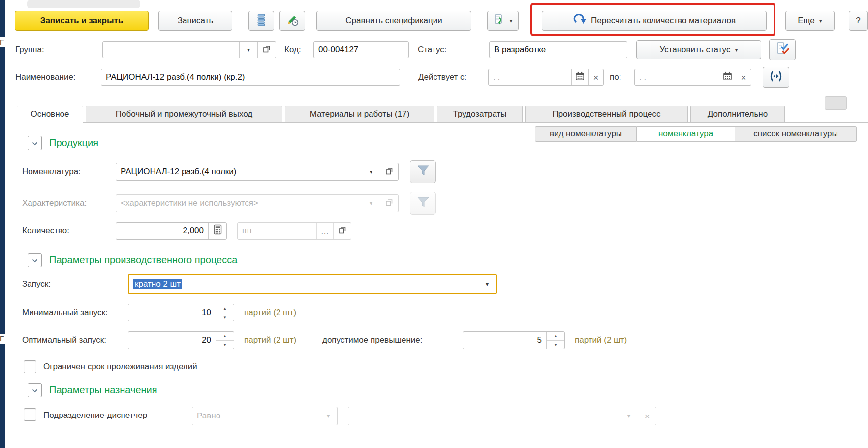 The image size is (868, 448). I want to click on tab-label: Дополнительно, so click(738, 114).